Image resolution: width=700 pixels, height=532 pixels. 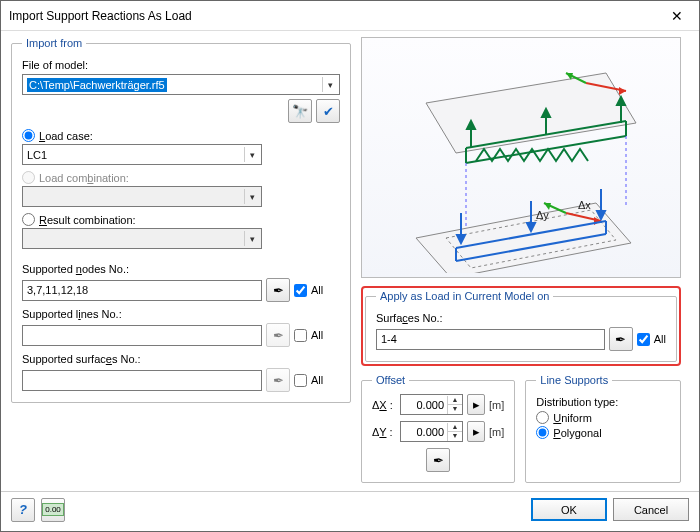 I want to click on dx-spinner: ▲▼, so click(x=432, y=404).